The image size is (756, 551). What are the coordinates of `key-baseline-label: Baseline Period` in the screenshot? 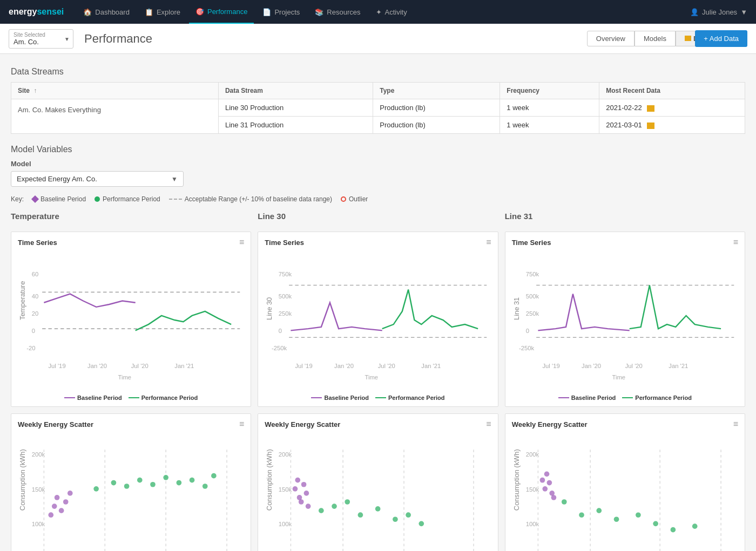 It's located at (63, 199).